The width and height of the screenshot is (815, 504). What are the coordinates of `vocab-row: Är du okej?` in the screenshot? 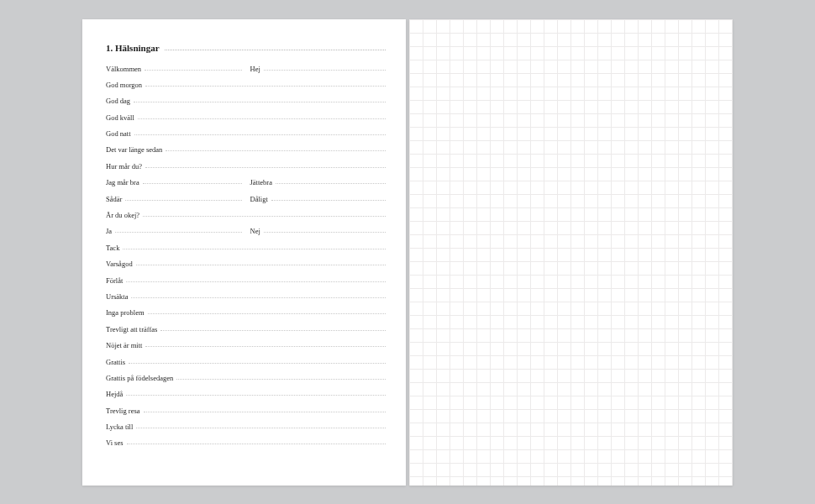 It's located at (245, 218).